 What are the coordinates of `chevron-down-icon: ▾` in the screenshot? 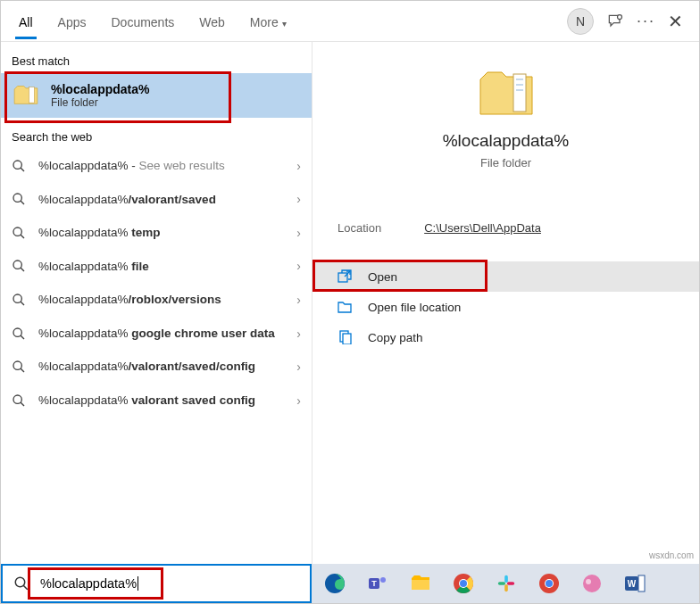 It's located at (284, 23).